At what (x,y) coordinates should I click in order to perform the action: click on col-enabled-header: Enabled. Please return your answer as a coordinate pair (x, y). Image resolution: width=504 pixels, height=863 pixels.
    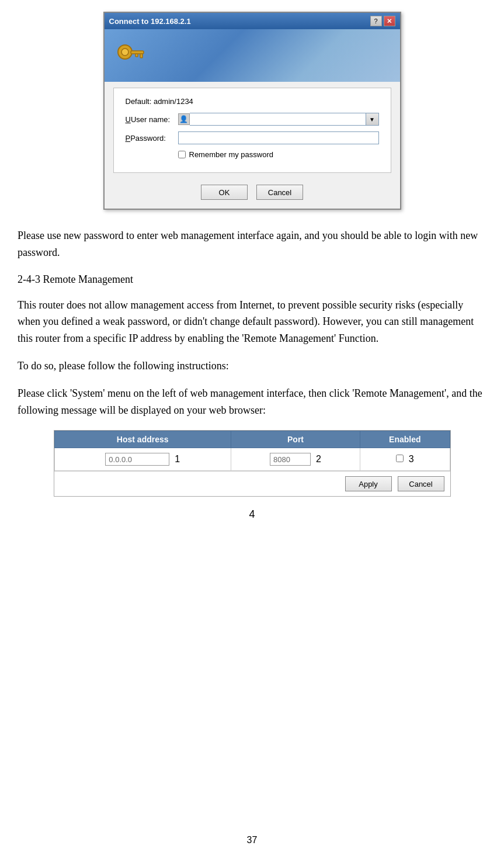
    Looking at the image, I should click on (405, 439).